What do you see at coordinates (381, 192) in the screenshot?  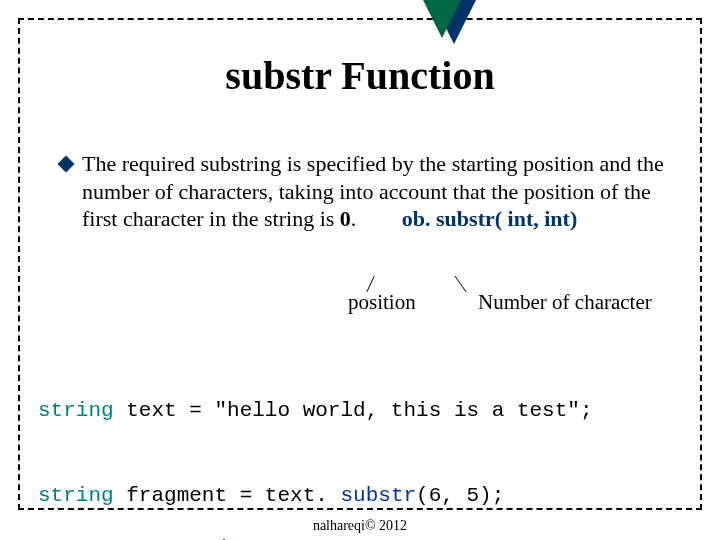 I see `bullet-text: The required substring is specified by t…` at bounding box center [381, 192].